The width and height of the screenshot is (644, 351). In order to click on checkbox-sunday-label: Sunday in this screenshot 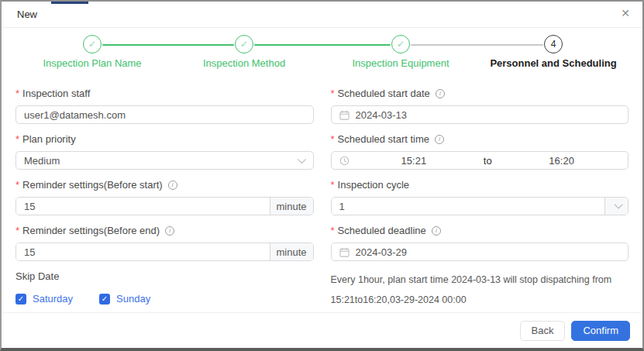, I will do `click(133, 299)`.